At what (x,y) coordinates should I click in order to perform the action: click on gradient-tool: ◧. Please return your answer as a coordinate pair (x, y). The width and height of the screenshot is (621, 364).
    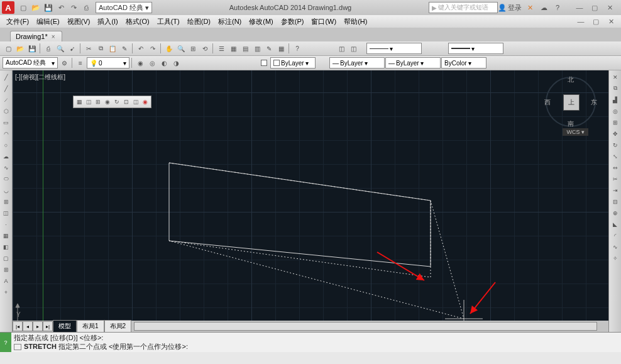
    Looking at the image, I should click on (6, 246).